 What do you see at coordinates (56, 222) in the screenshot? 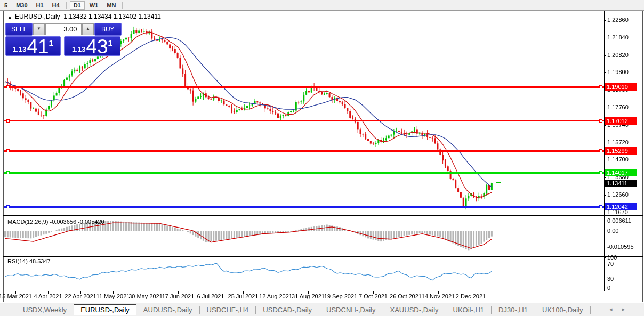
I see `macd-indicator-label: MACD(12,26,9) -0.003656 -0.005420` at bounding box center [56, 222].